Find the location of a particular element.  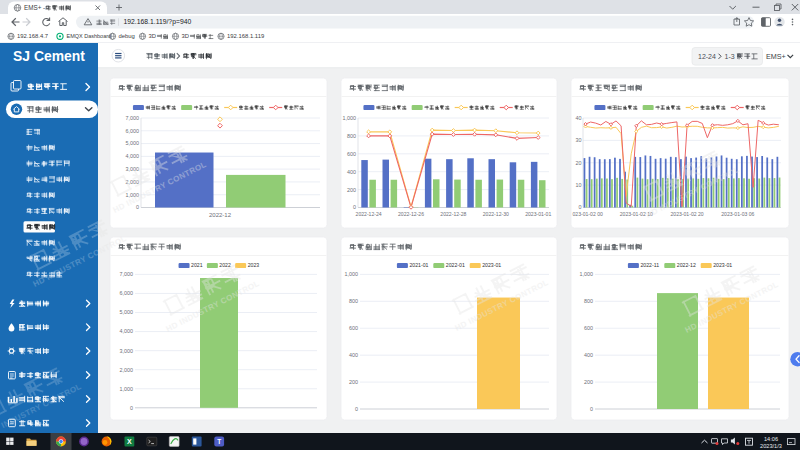

svg-text: 2023/1/3 is located at coordinates (771, 446).